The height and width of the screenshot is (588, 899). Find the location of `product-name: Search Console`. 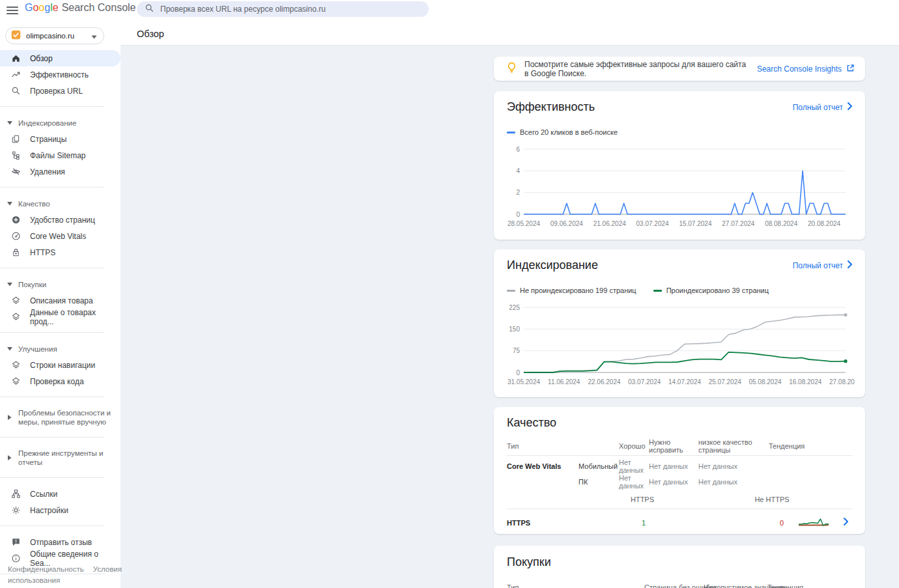

product-name: Search Console is located at coordinates (99, 8).